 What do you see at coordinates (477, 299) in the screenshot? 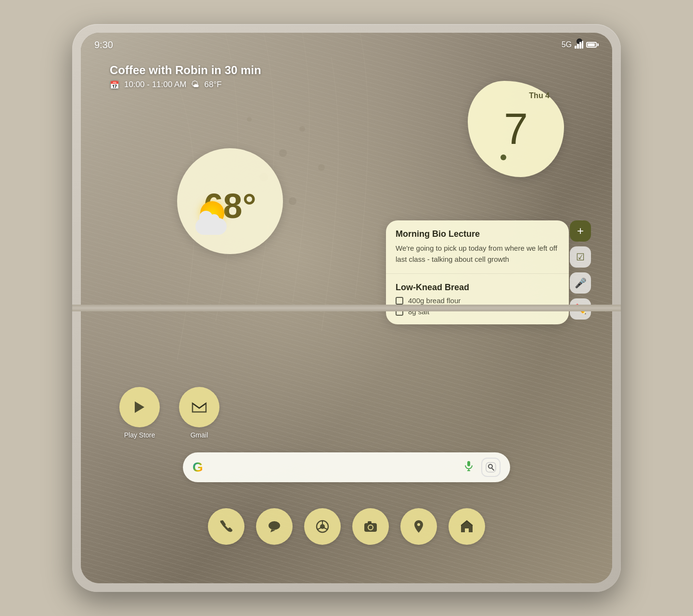
I see `note-2: Low-Knead Bread 400g bread flour 8g salt` at bounding box center [477, 299].